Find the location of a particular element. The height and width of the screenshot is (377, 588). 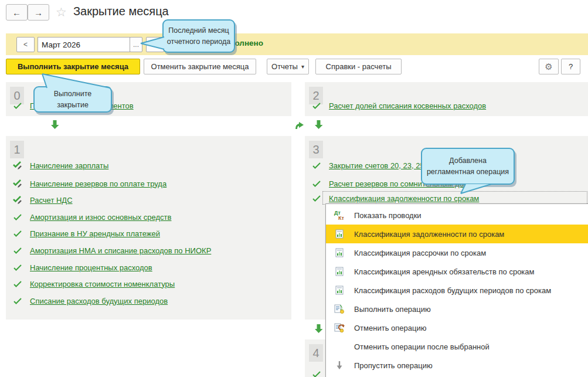

operation-link: Амортизация НМА и списание расходов по Н… is located at coordinates (121, 251).